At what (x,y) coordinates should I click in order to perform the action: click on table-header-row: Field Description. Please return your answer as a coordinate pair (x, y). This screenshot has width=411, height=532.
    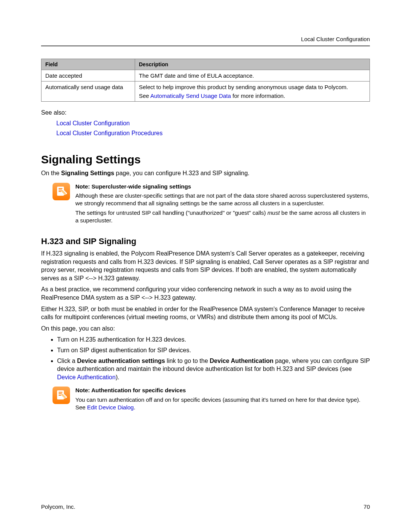
    Looking at the image, I should click on (206, 65).